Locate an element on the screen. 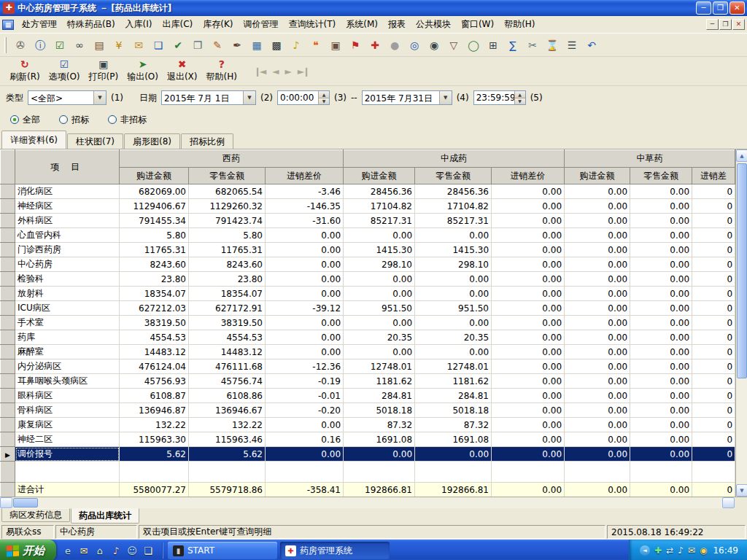 This screenshot has width=747, height=560. tool-button: ✚ is located at coordinates (375, 45).